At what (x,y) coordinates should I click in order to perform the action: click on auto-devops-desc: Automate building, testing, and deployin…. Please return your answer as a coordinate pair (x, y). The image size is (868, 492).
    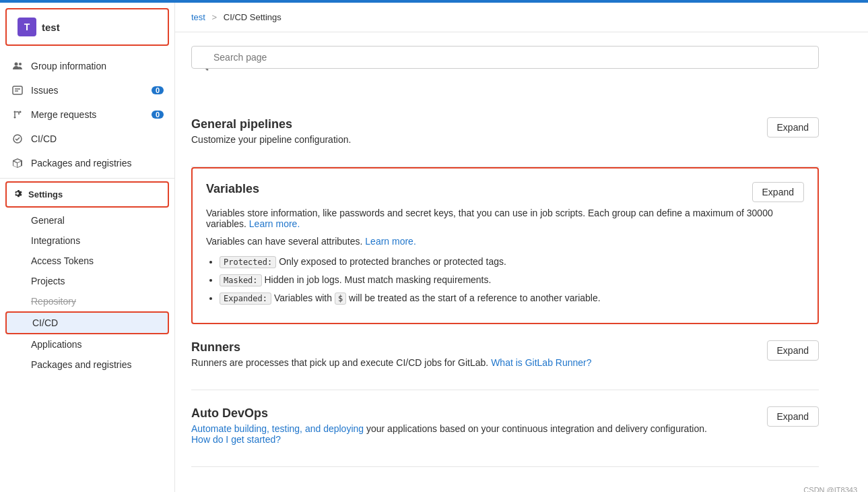
    Looking at the image, I should click on (449, 434).